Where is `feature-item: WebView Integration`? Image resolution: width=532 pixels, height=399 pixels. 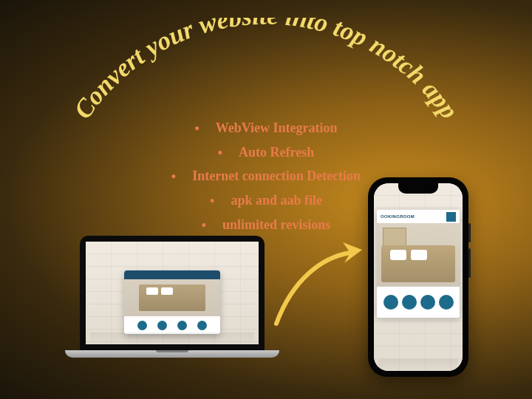
feature-item: WebView Integration is located at coordinates (266, 129).